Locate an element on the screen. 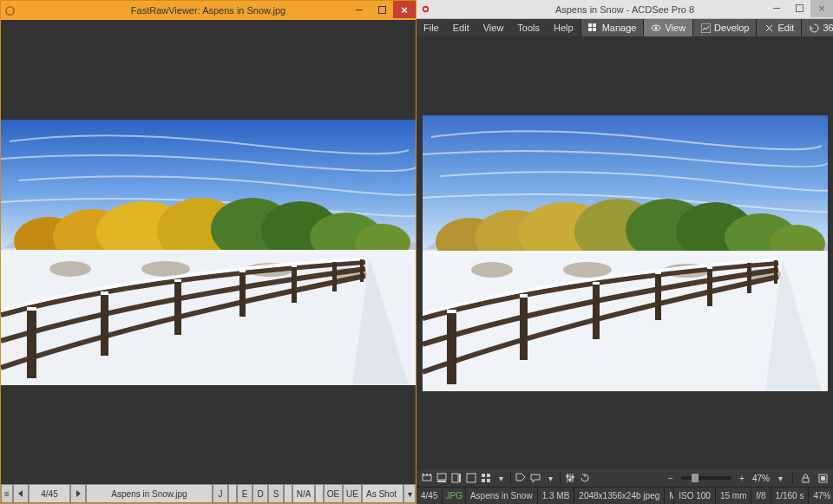  strip-right-icon is located at coordinates (456, 478).